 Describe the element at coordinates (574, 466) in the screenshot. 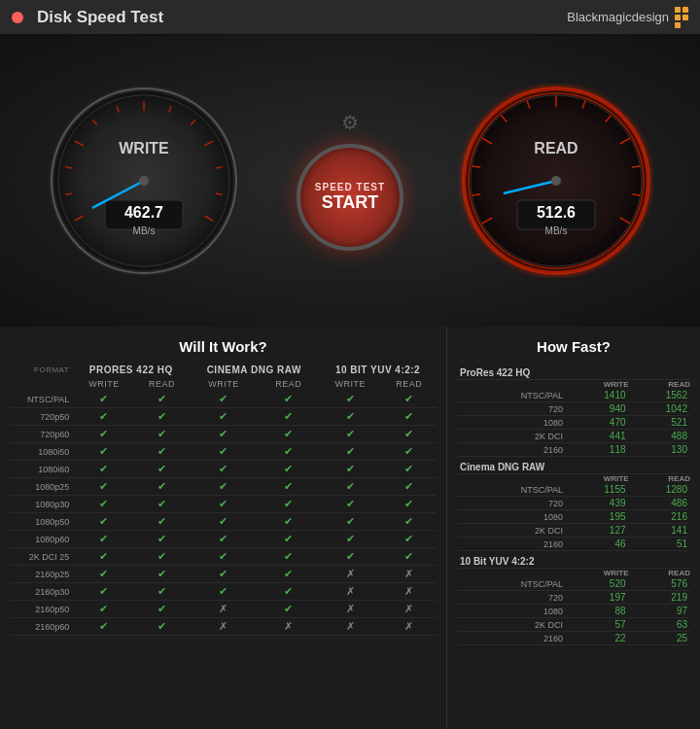

I see `codec-header-row: Cinema DNG RAW` at that location.